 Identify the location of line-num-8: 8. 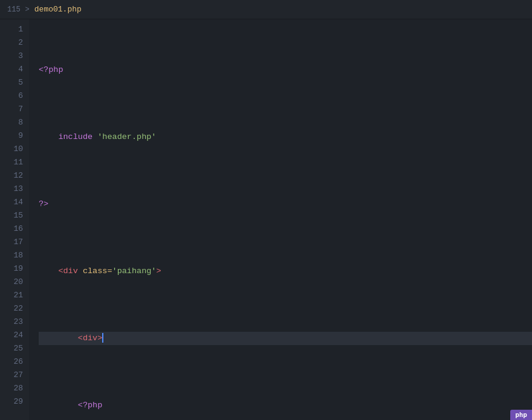
(14, 123).